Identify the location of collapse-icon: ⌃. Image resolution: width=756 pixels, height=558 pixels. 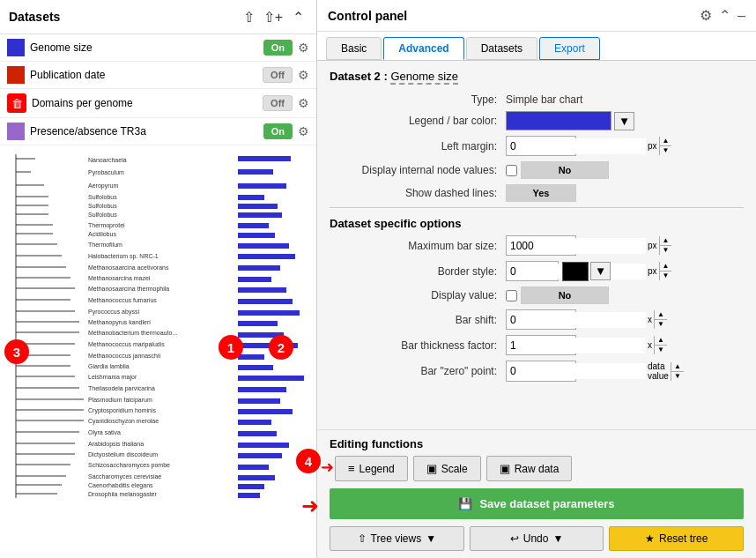
(724, 16).